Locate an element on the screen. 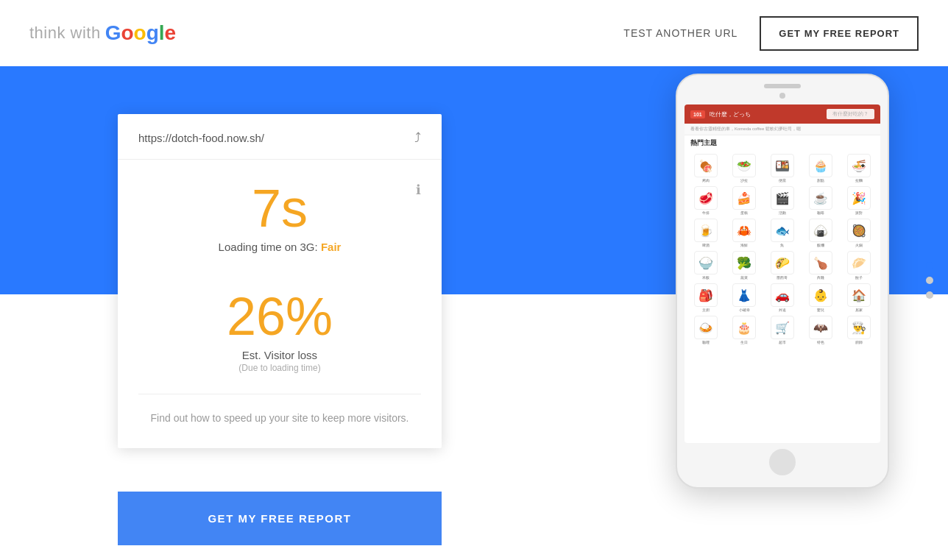 This screenshot has height=560, width=948. visitor-loss-sublabel: (Due to loading time) is located at coordinates (280, 368).